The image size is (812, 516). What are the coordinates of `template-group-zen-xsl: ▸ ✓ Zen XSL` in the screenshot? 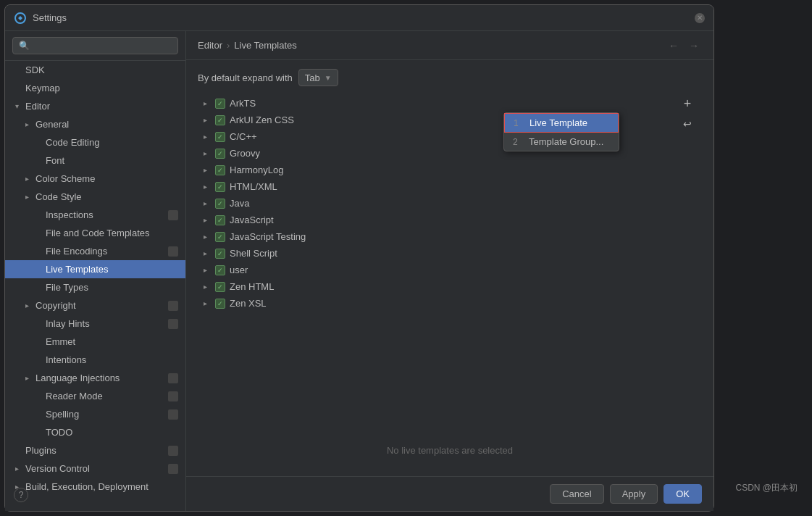 It's located at (435, 303).